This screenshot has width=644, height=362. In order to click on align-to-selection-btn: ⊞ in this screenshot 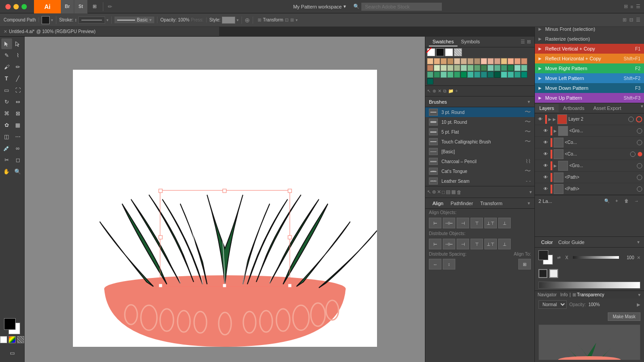, I will do `click(525, 264)`.